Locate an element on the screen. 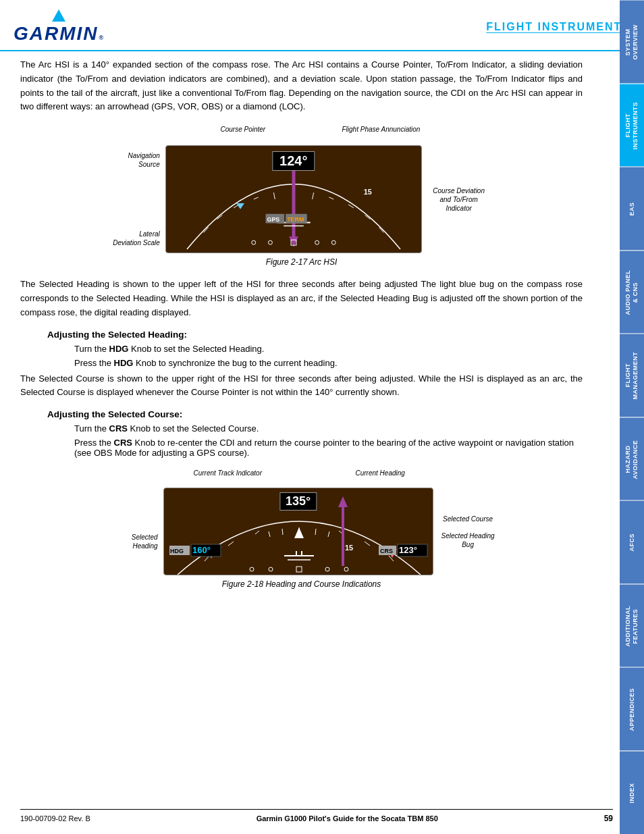 This screenshot has height=834, width=644. figure-2-18-container: Current Track Indicator Current Heading … is located at coordinates (301, 529).